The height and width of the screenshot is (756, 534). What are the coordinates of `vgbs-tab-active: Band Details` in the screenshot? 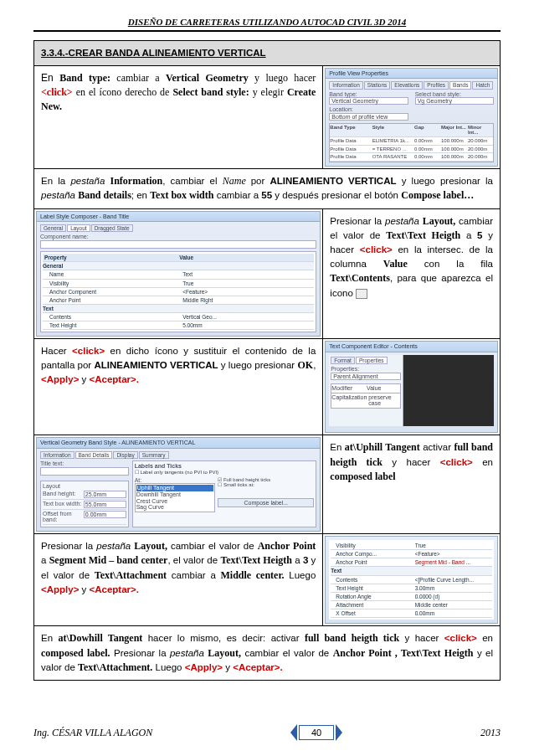 It's located at (94, 455).